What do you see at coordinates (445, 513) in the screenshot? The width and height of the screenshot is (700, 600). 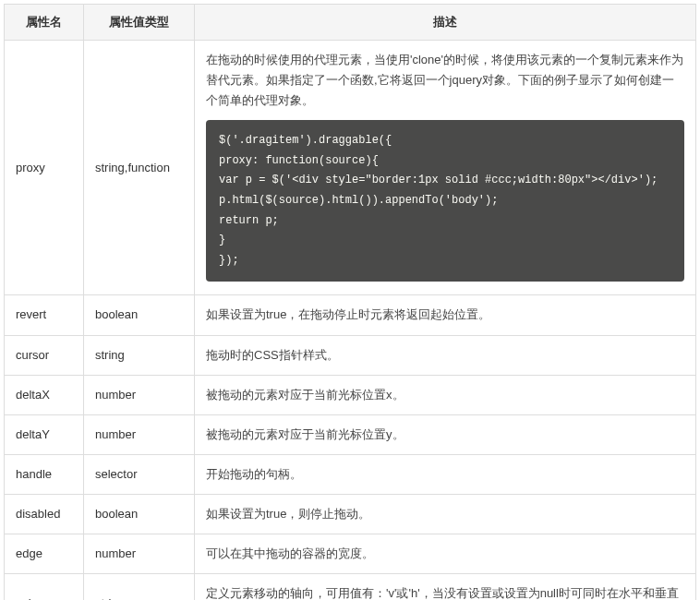 I see `cell-property-desc: 如果设置为true，则停止拖动。` at bounding box center [445, 513].